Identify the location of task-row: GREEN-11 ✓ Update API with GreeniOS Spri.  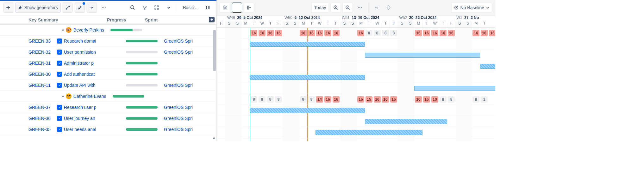
(108, 85).